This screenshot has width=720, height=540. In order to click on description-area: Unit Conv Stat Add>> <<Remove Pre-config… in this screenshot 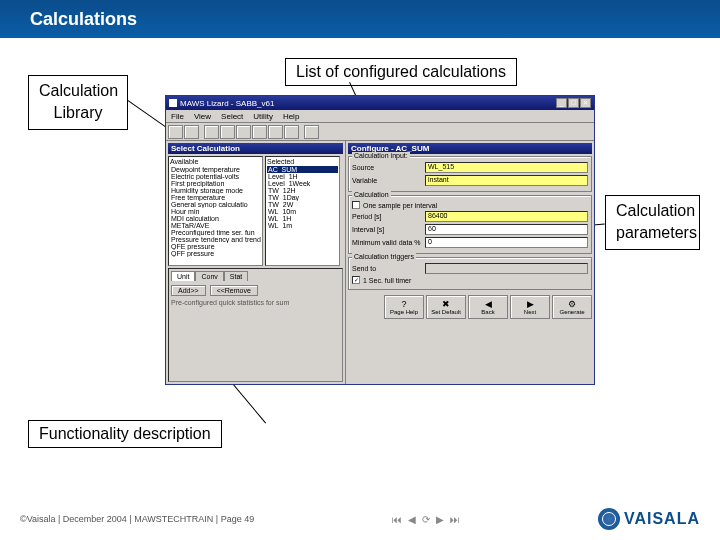, I will do `click(256, 325)`.